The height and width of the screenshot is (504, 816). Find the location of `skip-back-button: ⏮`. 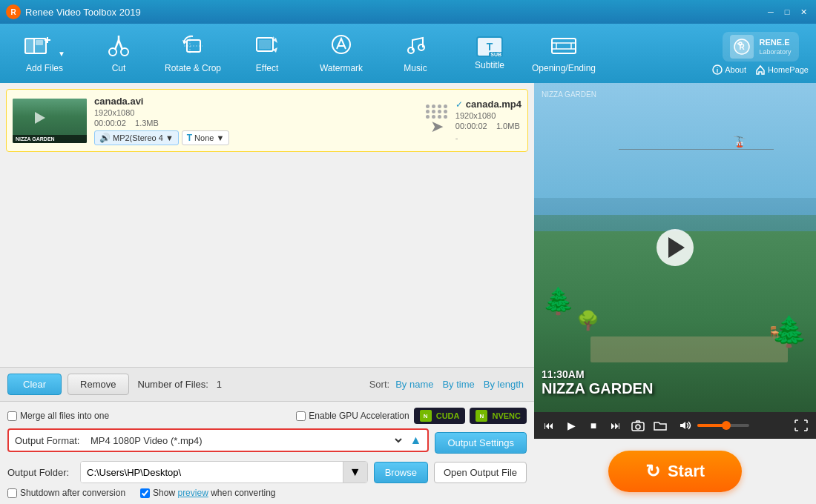

skip-back-button: ⏮ is located at coordinates (549, 425).